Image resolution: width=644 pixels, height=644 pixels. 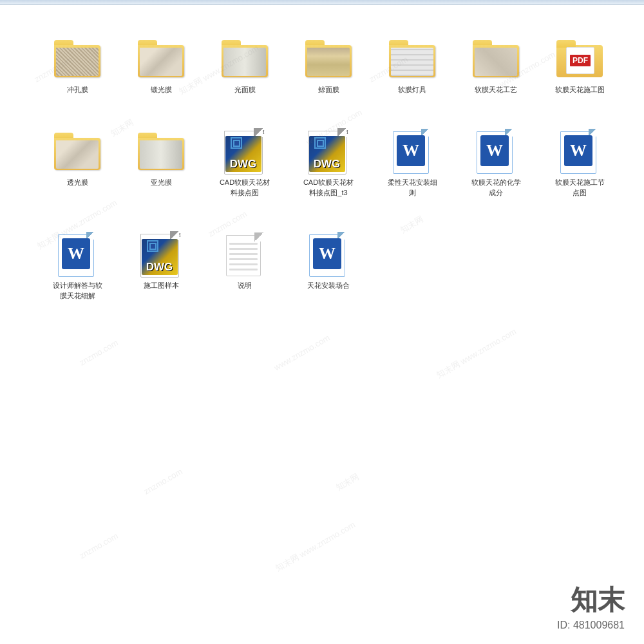 I want to click on file-label: 软膜天花施工图, so click(x=580, y=90).